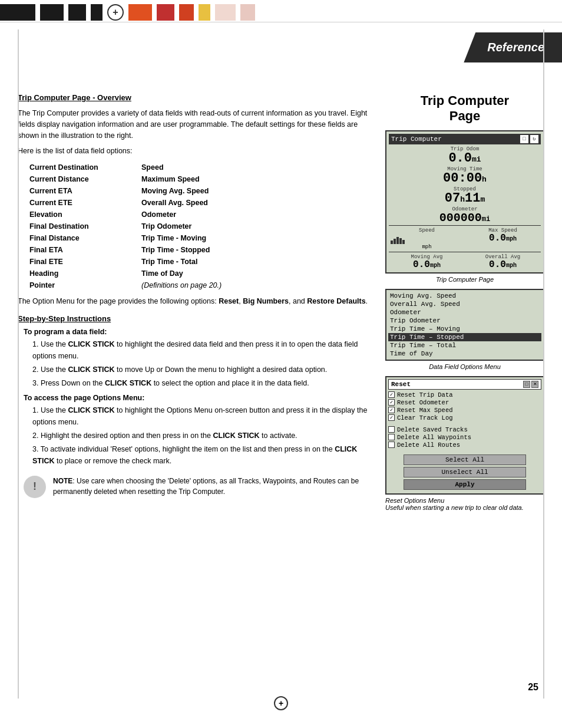 This screenshot has width=562, height=728. I want to click on screen-header-icons: □ ↻, so click(529, 139).